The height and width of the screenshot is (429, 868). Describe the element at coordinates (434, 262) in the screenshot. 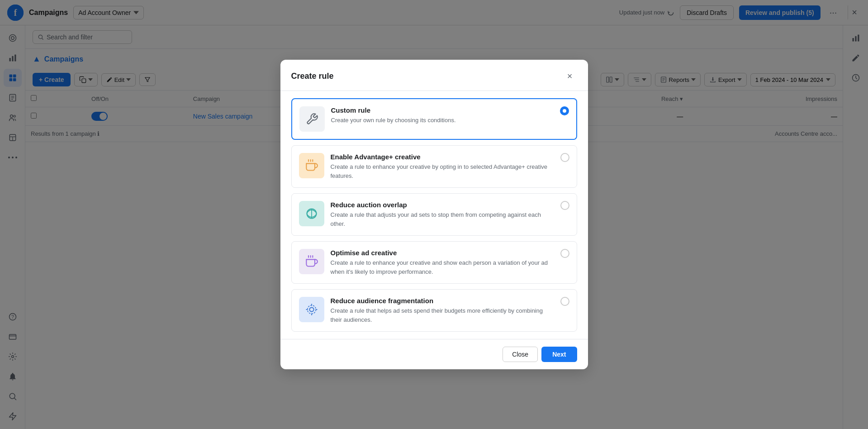

I see `rule-option-optimise: Optimise ad creative Create a rule to en…` at that location.